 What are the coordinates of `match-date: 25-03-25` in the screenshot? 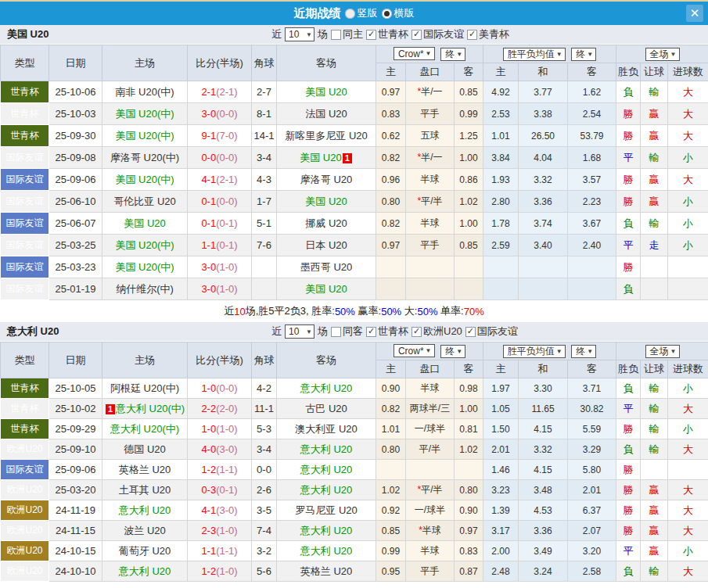 It's located at (76, 246).